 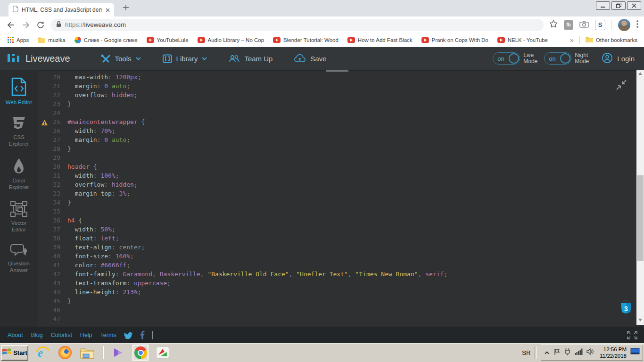 What do you see at coordinates (337, 77) in the screenshot?
I see `code-line: 20 max-width: 1200px;` at bounding box center [337, 77].